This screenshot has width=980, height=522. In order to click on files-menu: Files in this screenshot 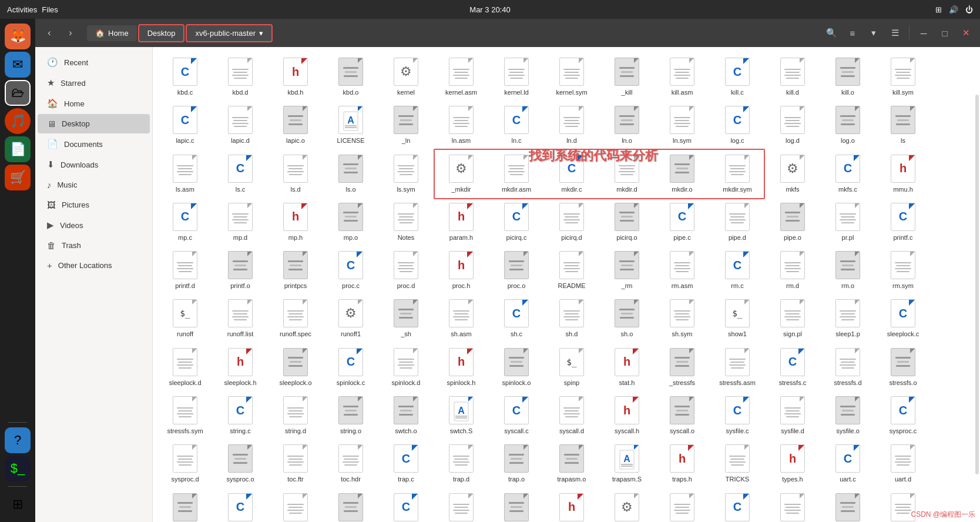, I will do `click(49, 9)`.